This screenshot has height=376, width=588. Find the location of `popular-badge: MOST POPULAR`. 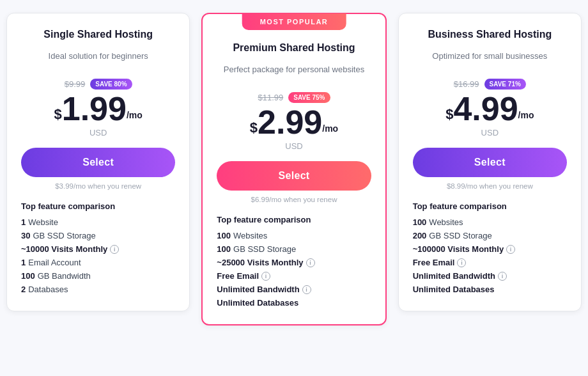

popular-badge: MOST POPULAR is located at coordinates (294, 22).